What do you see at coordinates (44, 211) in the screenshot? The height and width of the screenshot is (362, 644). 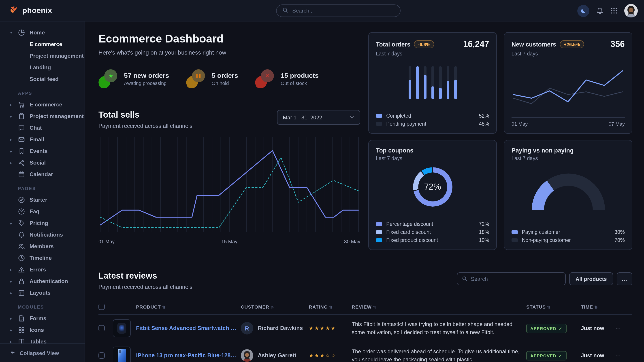 I see `sidebar-item-faq: Faq` at bounding box center [44, 211].